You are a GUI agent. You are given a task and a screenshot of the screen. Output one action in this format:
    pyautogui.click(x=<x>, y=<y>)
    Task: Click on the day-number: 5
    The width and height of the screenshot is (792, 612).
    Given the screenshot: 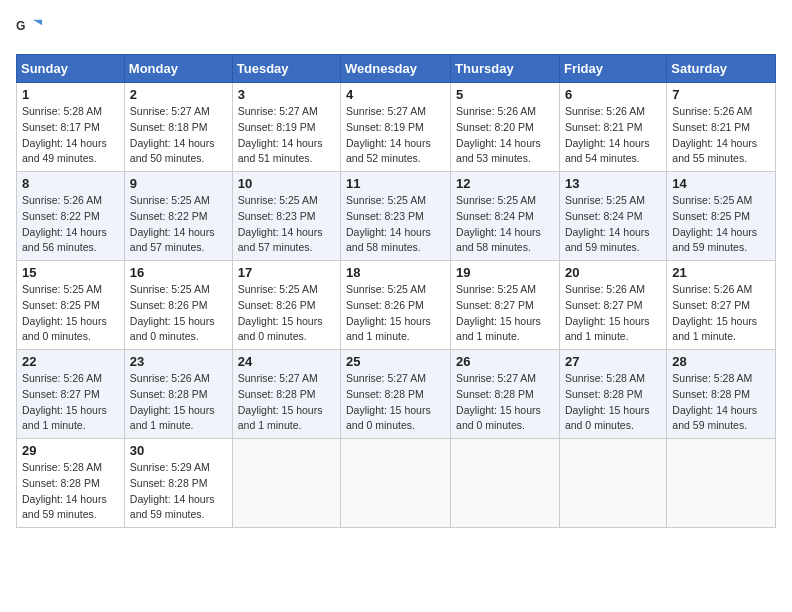 What is the action you would take?
    pyautogui.click(x=505, y=94)
    